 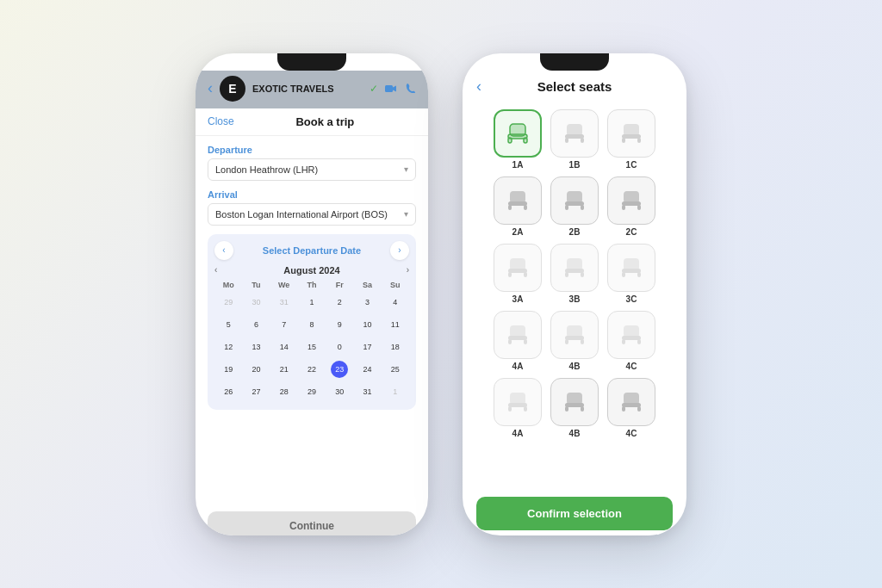 What do you see at coordinates (518, 139) in the screenshot?
I see `seat-item-1A: 1A` at bounding box center [518, 139].